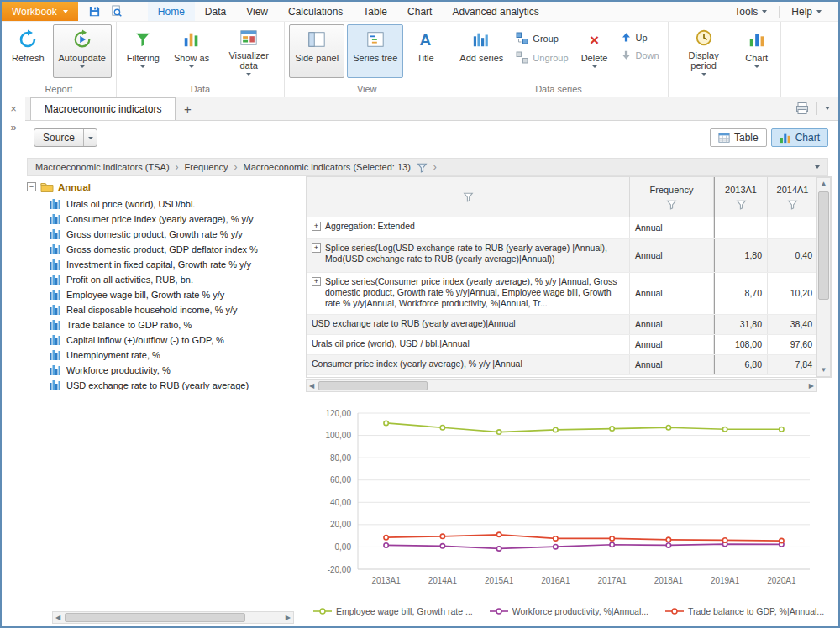  Describe the element at coordinates (173, 618) in the screenshot. I see `tree-horizontal-scrollbar: ◀ ▶` at that location.